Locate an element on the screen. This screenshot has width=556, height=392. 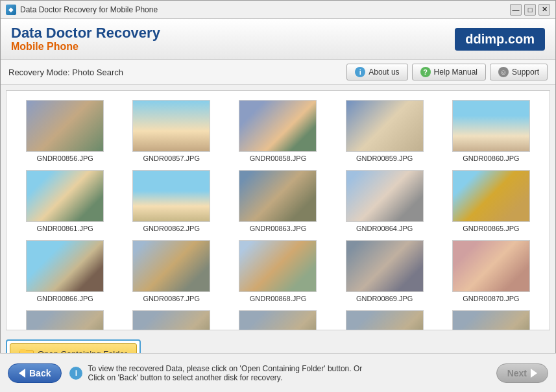
photo-item: GNDR00856.JPG is located at coordinates (65, 131).